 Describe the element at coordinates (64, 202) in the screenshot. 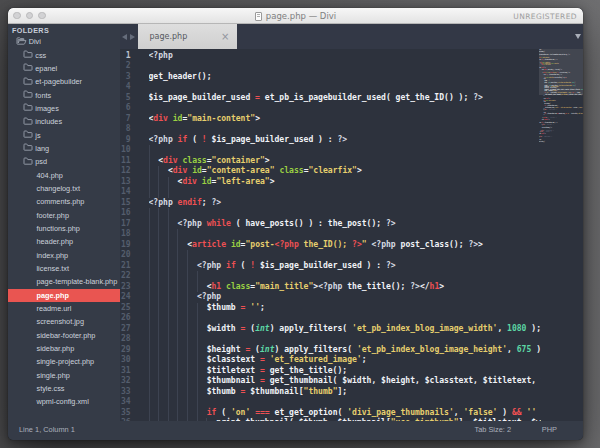

I see `sidebar-item-comments-php: comments.php` at that location.